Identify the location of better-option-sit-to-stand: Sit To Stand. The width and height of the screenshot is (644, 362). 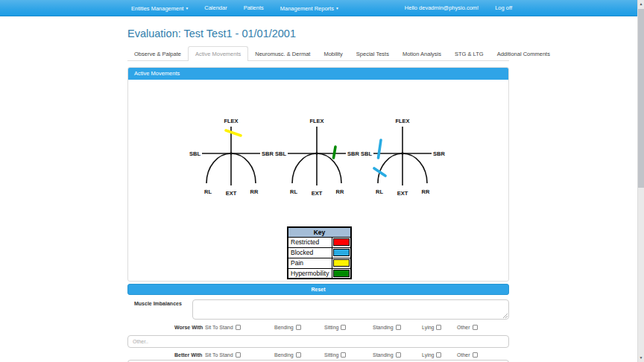
(223, 355).